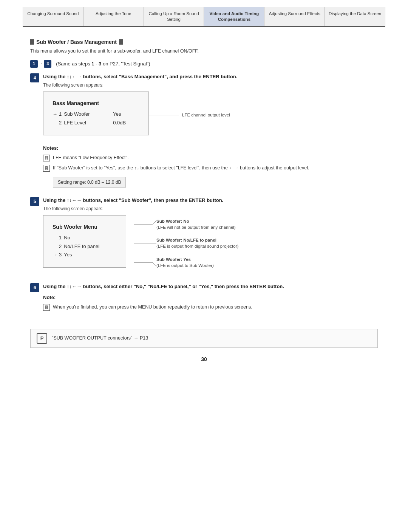 This screenshot has width=408, height=532. Describe the element at coordinates (60, 247) in the screenshot. I see `item-num-nolfe: 2` at that location.